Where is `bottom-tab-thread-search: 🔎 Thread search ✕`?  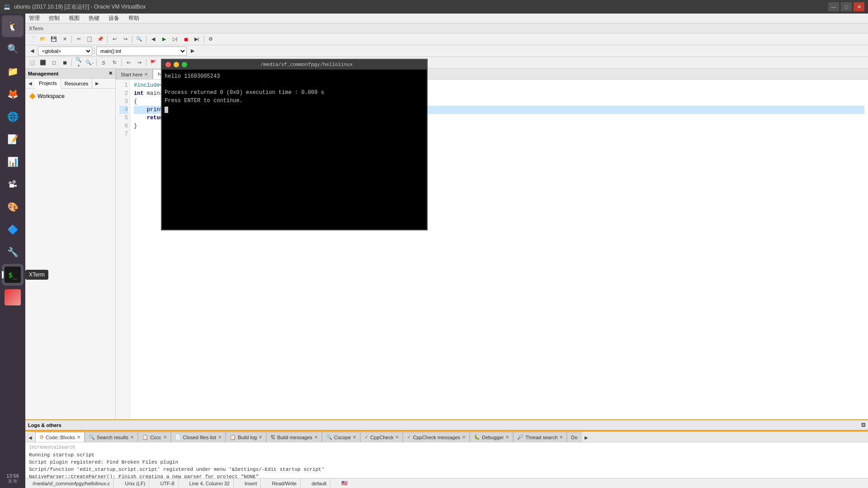
bottom-tab-thread-search: 🔎 Thread search ✕ is located at coordinates (540, 437).